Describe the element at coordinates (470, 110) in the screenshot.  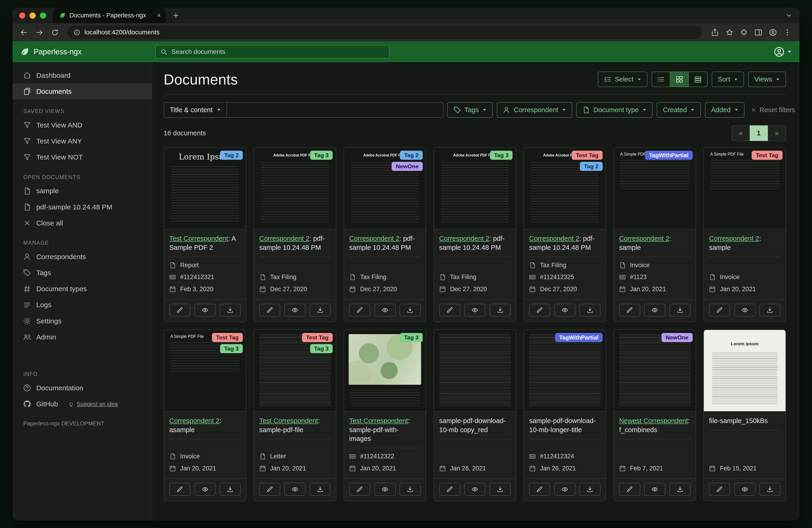
I see `filter-tags-button: Tags` at that location.